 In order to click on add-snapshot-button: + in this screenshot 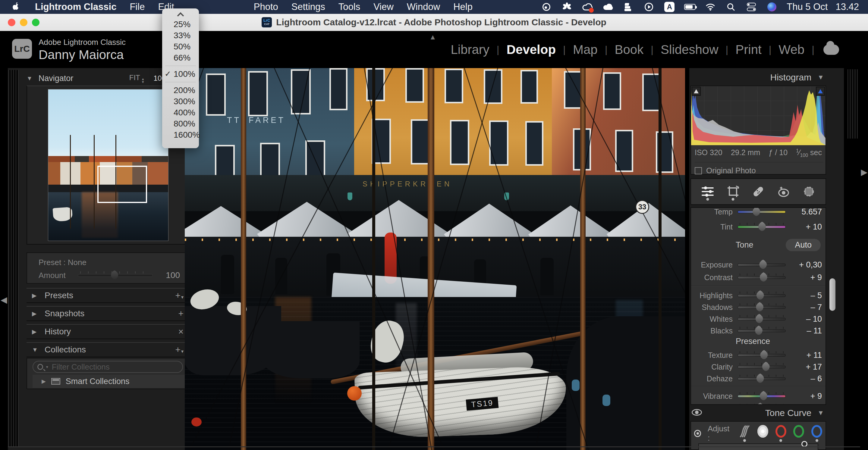, I will do `click(181, 314)`.